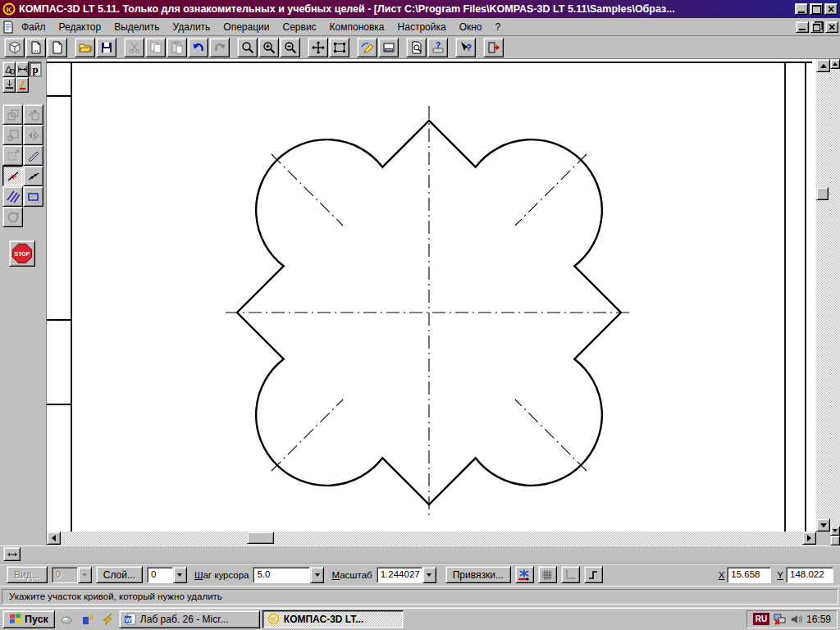  I want to click on menu-window: Окно, so click(471, 27).